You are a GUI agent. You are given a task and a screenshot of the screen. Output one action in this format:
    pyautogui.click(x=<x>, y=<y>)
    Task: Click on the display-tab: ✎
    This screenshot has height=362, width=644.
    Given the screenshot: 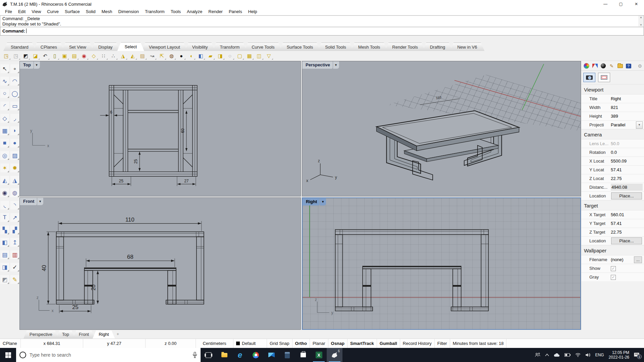 What is the action you would take?
    pyautogui.click(x=612, y=66)
    